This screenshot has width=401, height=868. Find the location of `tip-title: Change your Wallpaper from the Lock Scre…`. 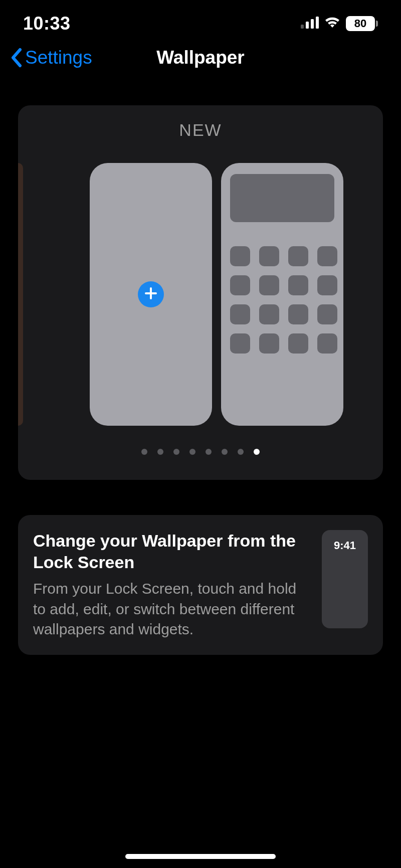

tip-title: Change your Wallpaper from the Lock Scre… is located at coordinates (170, 552).